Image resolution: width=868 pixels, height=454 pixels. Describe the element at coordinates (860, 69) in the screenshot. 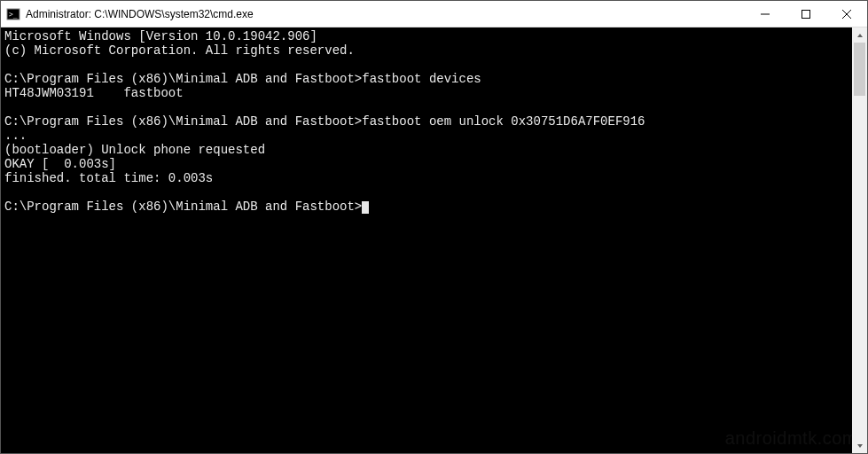

I see `scroll-thumb` at that location.